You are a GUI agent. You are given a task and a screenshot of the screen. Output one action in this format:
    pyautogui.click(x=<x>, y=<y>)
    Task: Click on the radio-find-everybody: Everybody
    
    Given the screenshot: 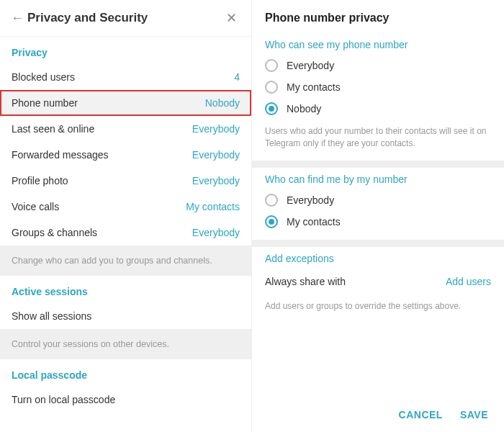 What is the action you would take?
    pyautogui.click(x=378, y=200)
    